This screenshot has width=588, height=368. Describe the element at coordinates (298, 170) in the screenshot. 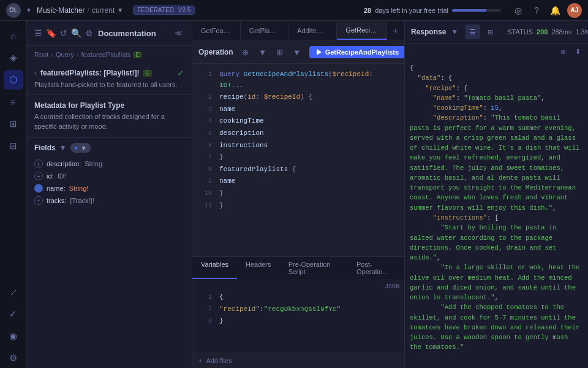

I see `code-line-8: 8 featuredPlaylists {` at that location.